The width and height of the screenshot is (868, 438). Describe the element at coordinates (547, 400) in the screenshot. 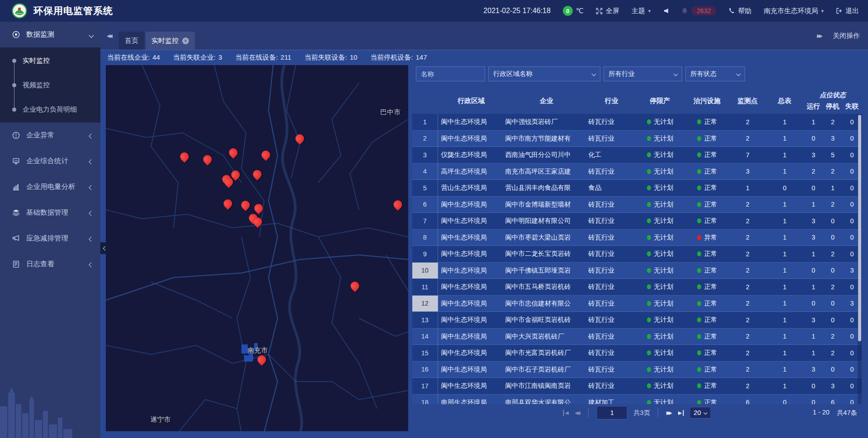

I see `cell-company: 南部县双华水泥有限公` at that location.